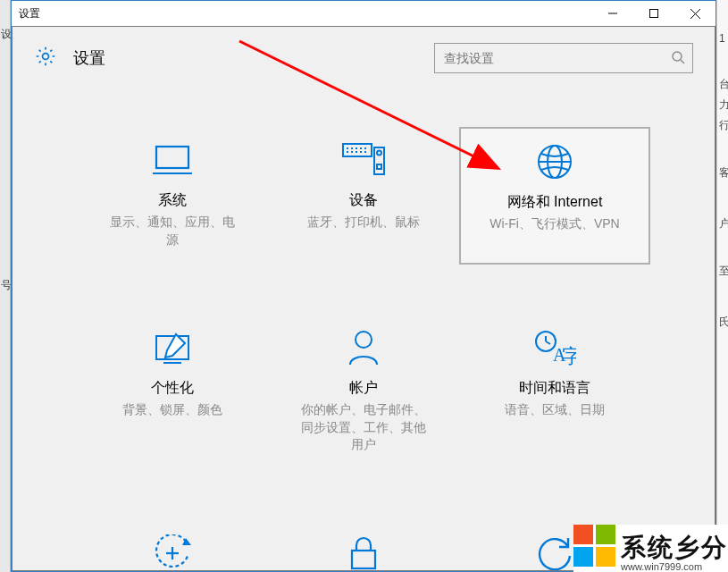 The image size is (728, 572). I want to click on tile-title: 设备, so click(364, 200).